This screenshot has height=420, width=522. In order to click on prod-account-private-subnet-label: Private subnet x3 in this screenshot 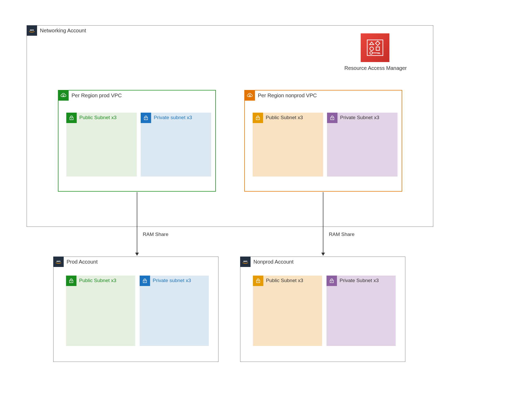, I will do `click(172, 281)`.